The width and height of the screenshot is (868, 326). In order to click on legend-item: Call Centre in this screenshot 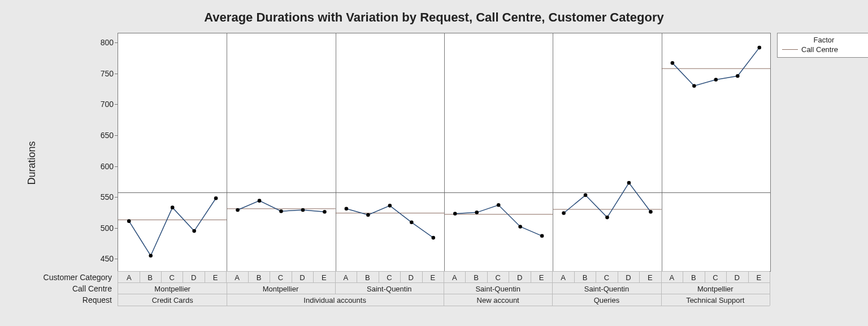, I will do `click(824, 50)`.